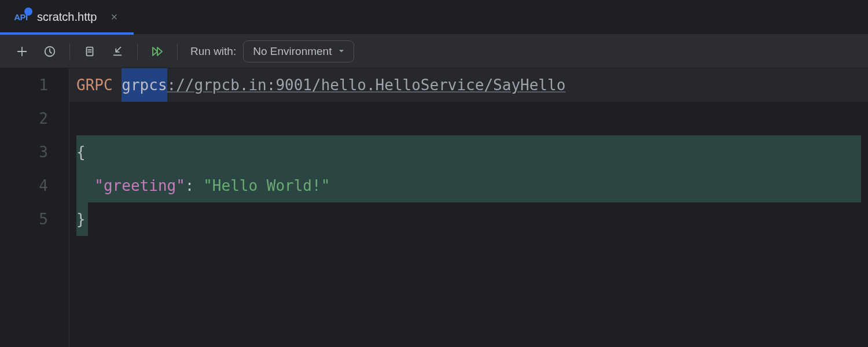  Describe the element at coordinates (194, 186) in the screenshot. I see `json-colon: :` at that location.